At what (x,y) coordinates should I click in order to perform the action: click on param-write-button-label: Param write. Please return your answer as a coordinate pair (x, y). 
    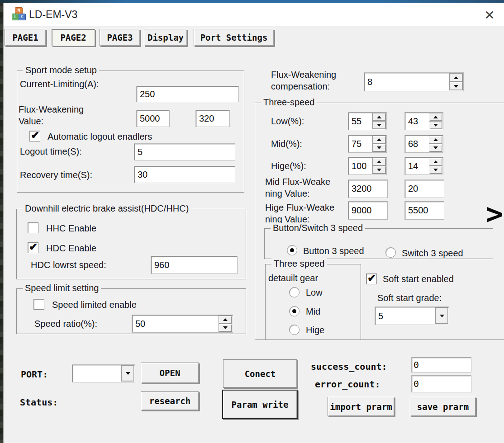
    Looking at the image, I should click on (260, 405).